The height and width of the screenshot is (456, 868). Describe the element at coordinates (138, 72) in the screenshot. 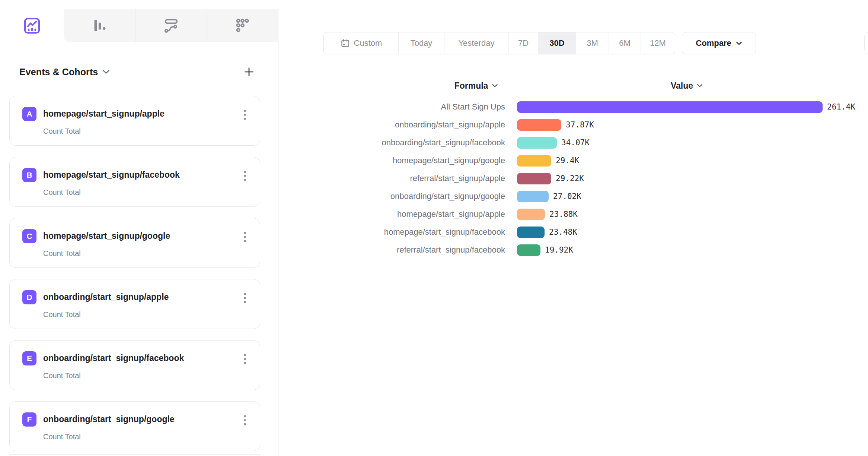

I see `sidebar-header: Events & Cohorts` at that location.